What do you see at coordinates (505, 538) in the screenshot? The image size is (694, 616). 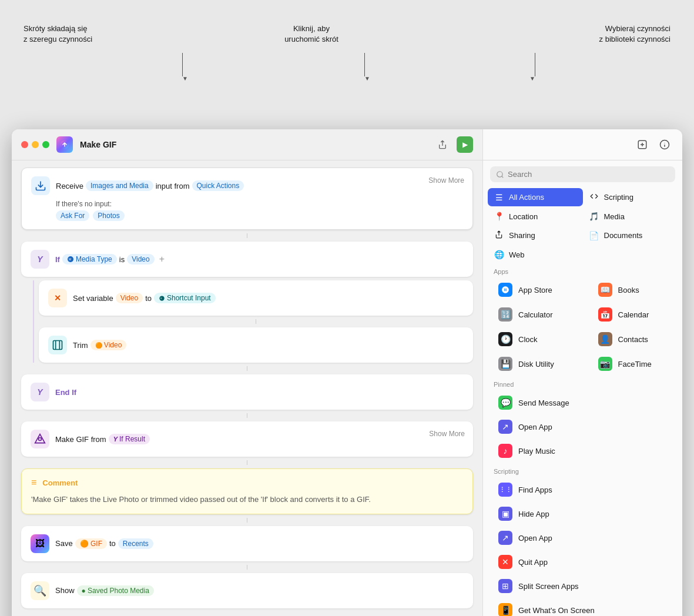 I see `open-app-icon: ↗` at bounding box center [505, 538].